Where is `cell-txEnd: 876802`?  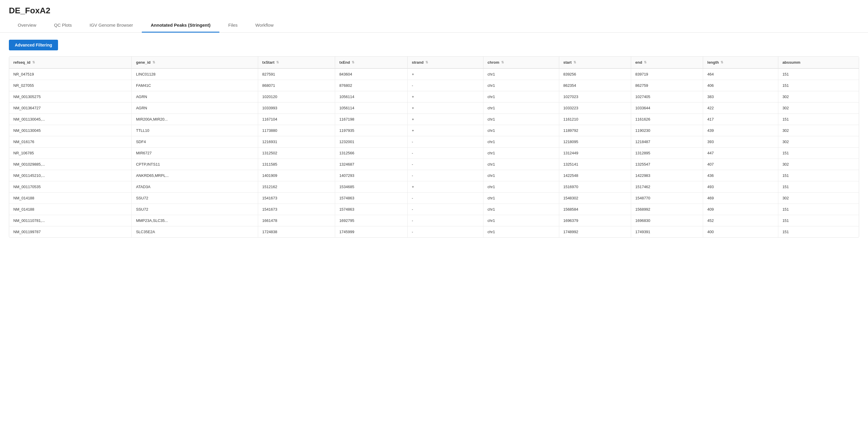 cell-txEnd: 876802 is located at coordinates (371, 86).